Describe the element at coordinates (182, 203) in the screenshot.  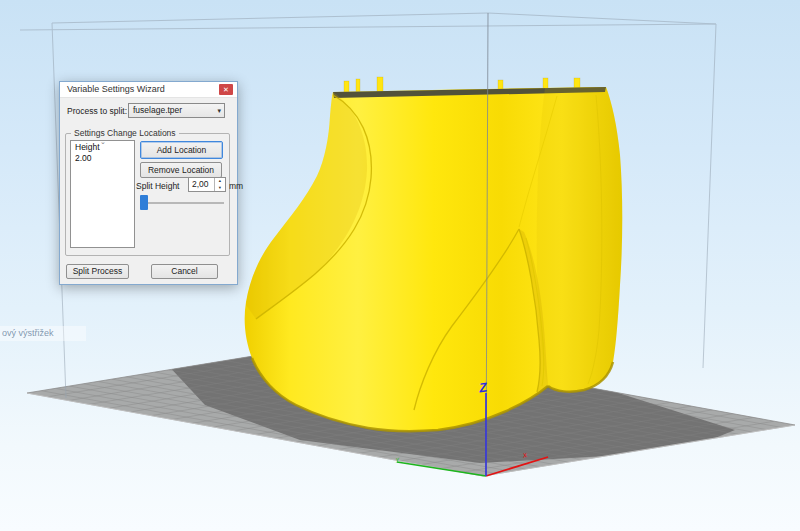
I see `split-height-slider-track` at that location.